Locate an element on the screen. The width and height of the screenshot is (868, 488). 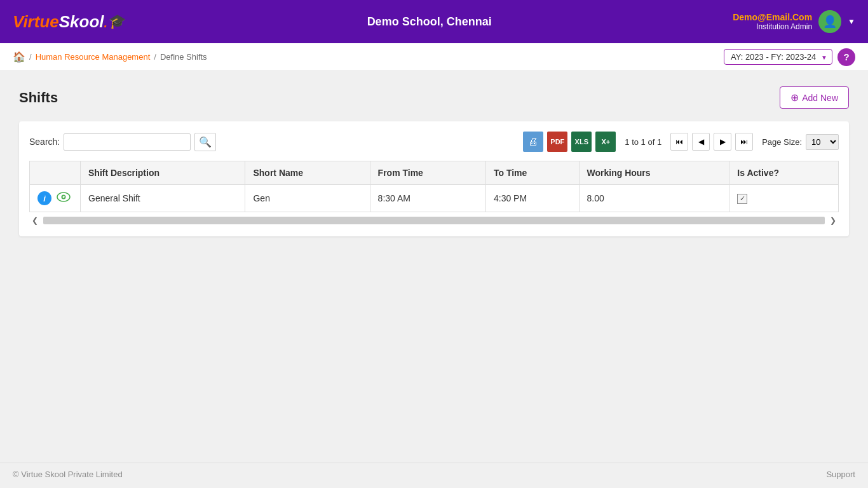
table-row: i is located at coordinates (435, 198).